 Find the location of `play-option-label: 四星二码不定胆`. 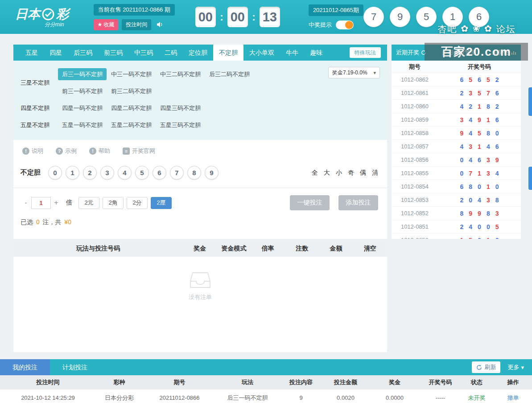

play-option-label: 四星二码不定胆 is located at coordinates (131, 108).